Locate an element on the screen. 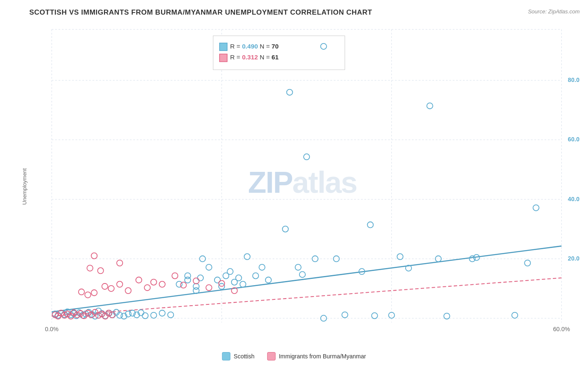  legend-item-burma: Immigrants from Burma/Myanmar is located at coordinates (317, 356).